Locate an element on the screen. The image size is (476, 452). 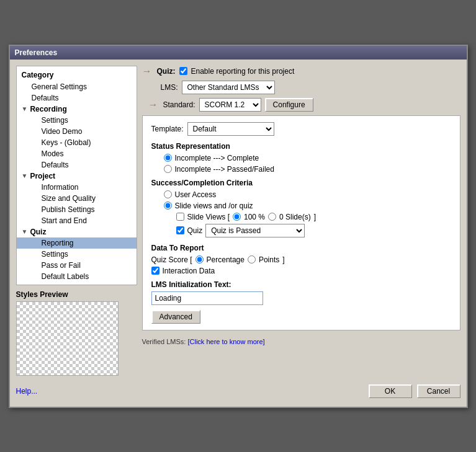
lms-select: Other Standard LMSs SCORM 1.2 SCORM 2004… is located at coordinates (228, 87).